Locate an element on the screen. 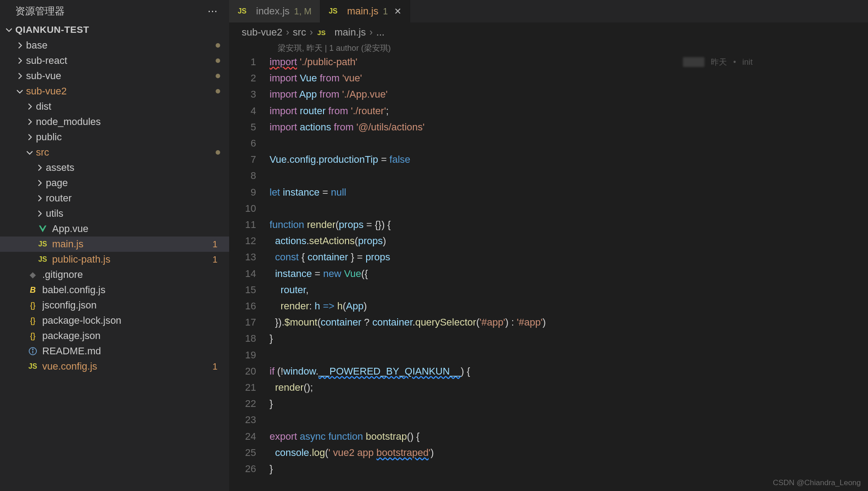 This screenshot has width=868, height=491. code-content: let instance = null is located at coordinates (569, 192).